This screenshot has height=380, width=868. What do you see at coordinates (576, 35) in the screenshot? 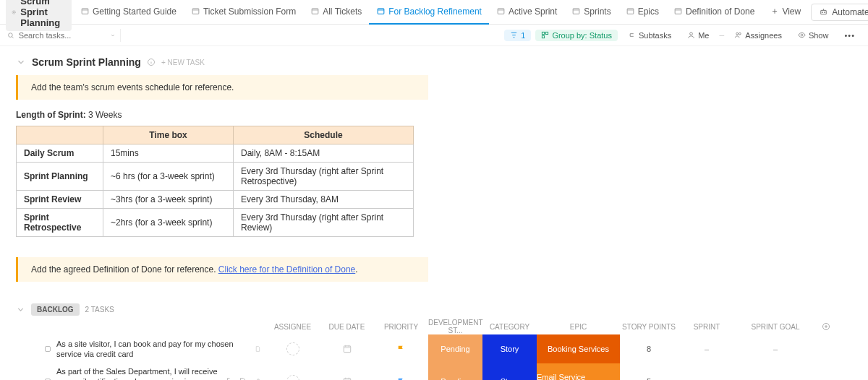
I see `group-by-button: Group by: Status` at bounding box center [576, 35].